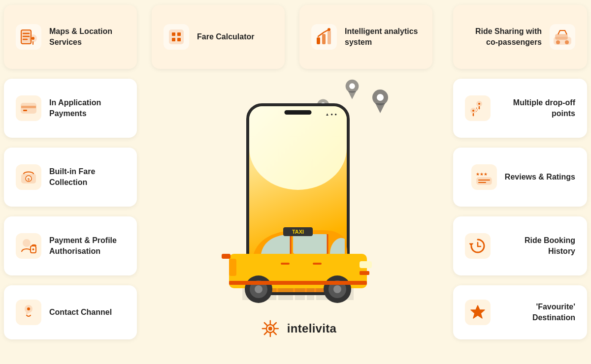 The image size is (591, 364). Describe the element at coordinates (87, 246) in the screenshot. I see `payment-profile-label: Payment & Profile Authorisation` at that location.